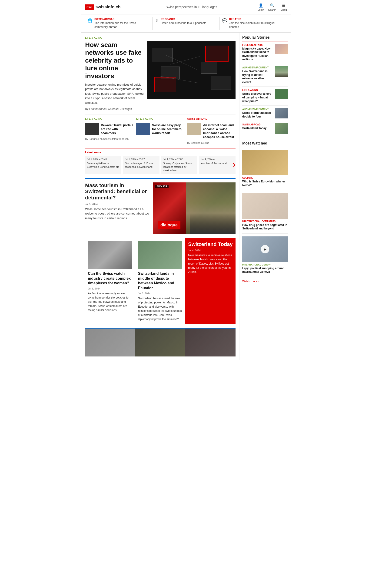  Describe the element at coordinates (265, 170) in the screenshot. I see `most-watched-item-0: CULTURE Who is Swiss Eurovision winner N…` at that location.